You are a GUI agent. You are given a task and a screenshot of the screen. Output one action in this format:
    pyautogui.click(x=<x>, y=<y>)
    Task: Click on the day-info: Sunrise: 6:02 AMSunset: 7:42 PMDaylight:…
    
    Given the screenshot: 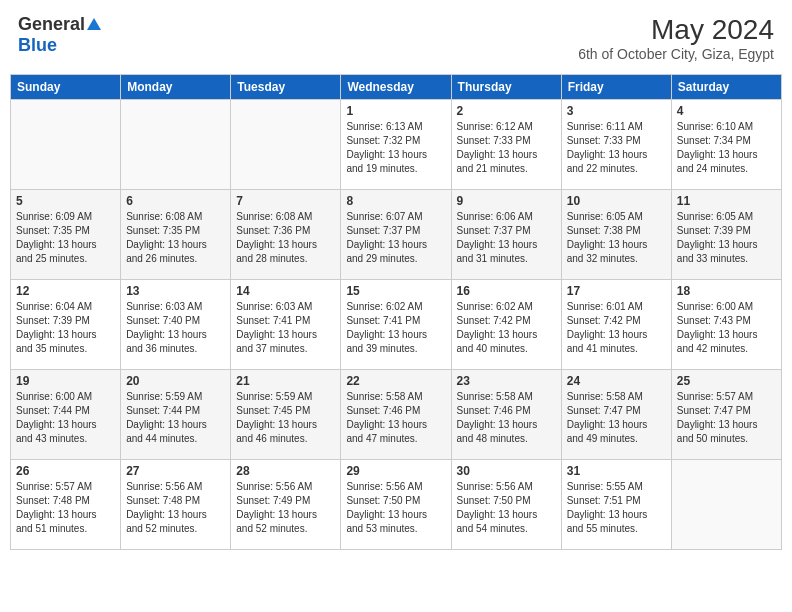 What is the action you would take?
    pyautogui.click(x=506, y=328)
    